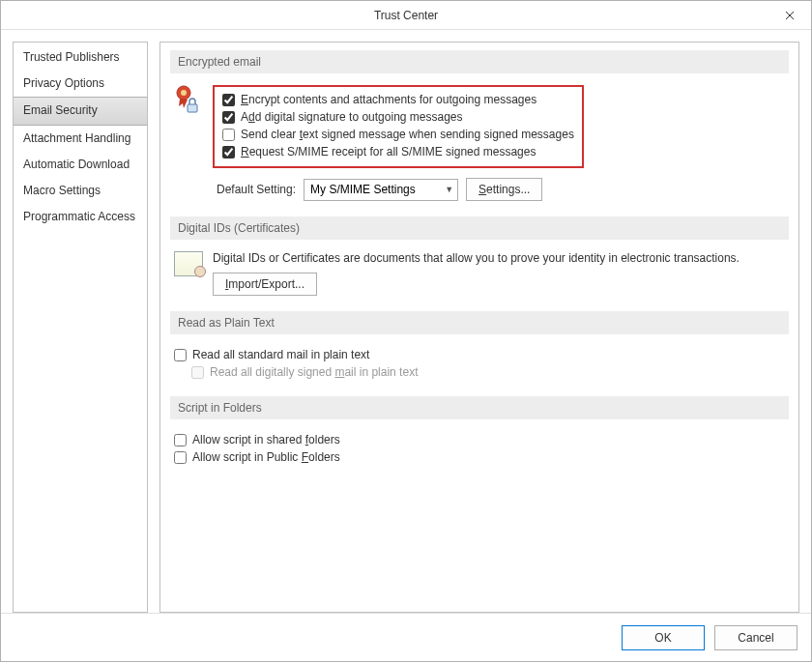  I want to click on label-script-public: Allow script in Public Folders, so click(267, 457).